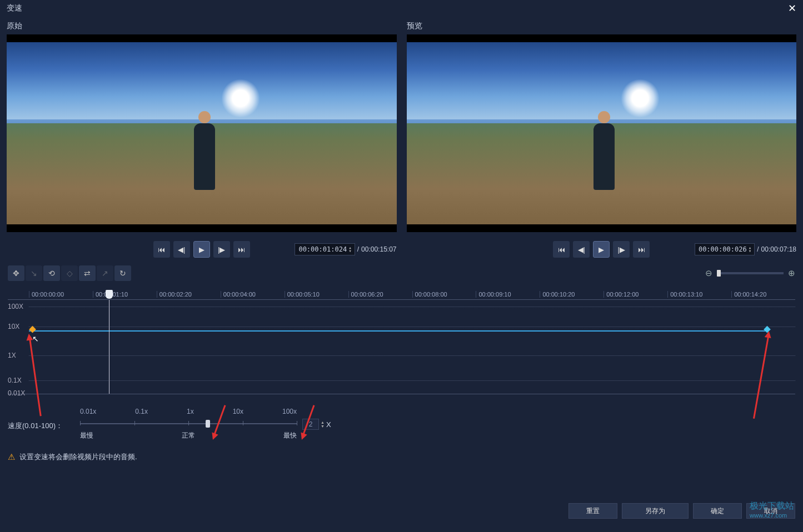 The height and width of the screenshot is (532, 803). Describe the element at coordinates (14, 8) in the screenshot. I see `dialog-title: 变速` at that location.